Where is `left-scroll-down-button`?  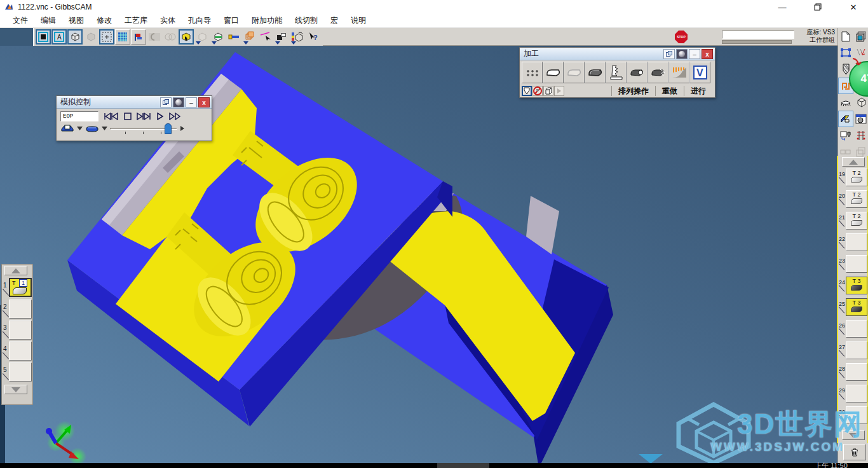
left-scroll-down-button is located at coordinates (16, 389).